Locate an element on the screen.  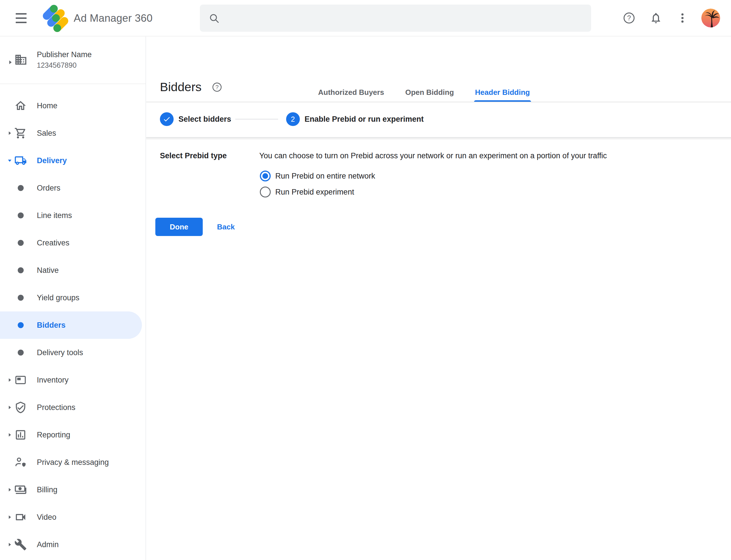
search-input is located at coordinates (404, 18).